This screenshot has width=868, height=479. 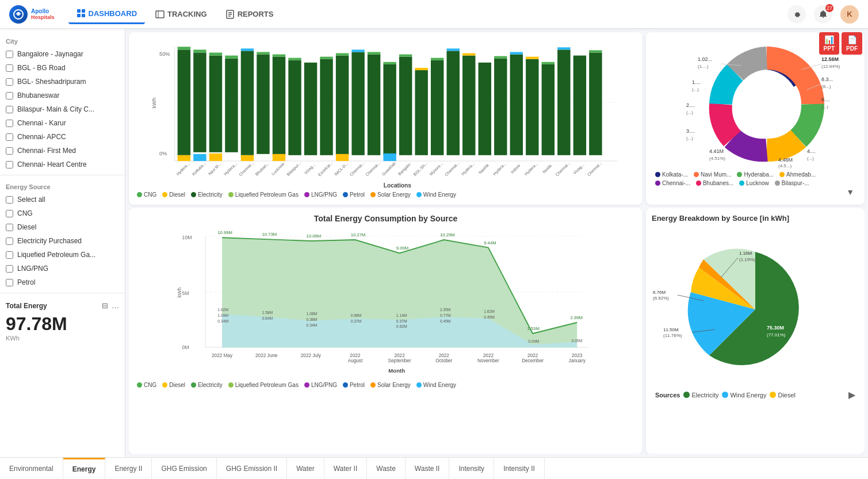 I want to click on sidebar-item-bangalore-jaynagar: Bangalore - Jaynagar, so click(x=62, y=54).